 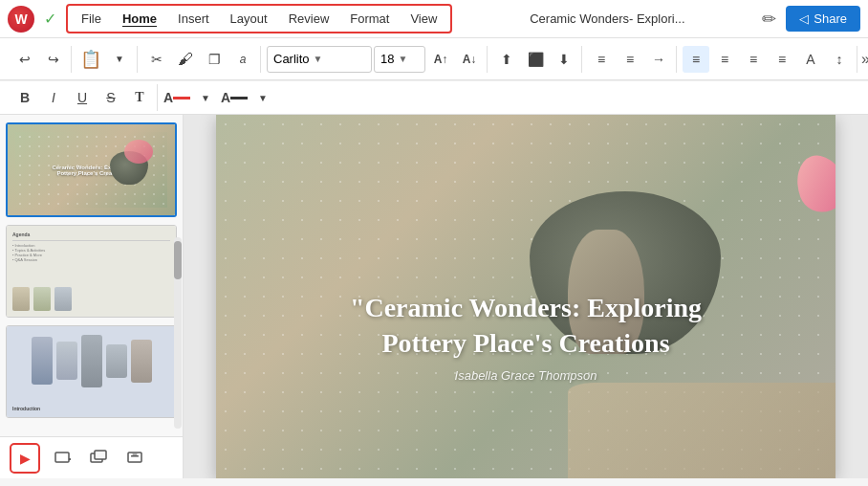 I want to click on highlight-color-bar, so click(x=182, y=98).